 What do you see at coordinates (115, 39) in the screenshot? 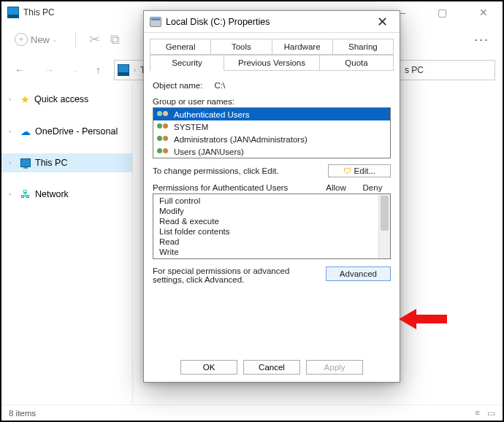
I see `copy-icon: ⧉` at bounding box center [115, 39].